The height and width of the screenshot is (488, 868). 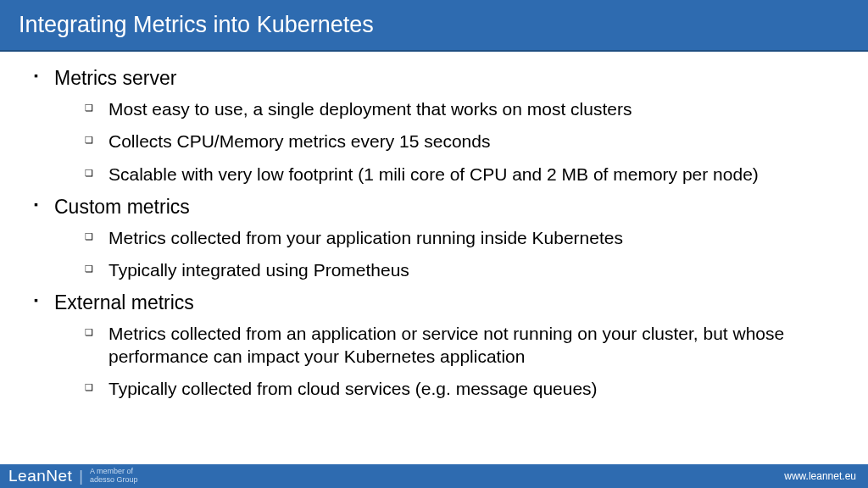 I want to click on list-item: Most easy to use, a single deployment th…, so click(x=459, y=109).